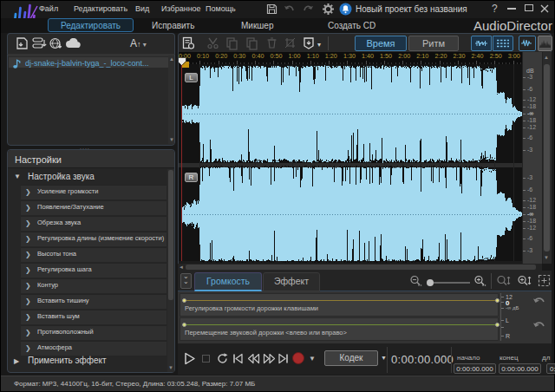 The height and width of the screenshot is (392, 555). Describe the element at coordinates (349, 56) in the screenshot. I see `svg-text: 1:30` at that location.